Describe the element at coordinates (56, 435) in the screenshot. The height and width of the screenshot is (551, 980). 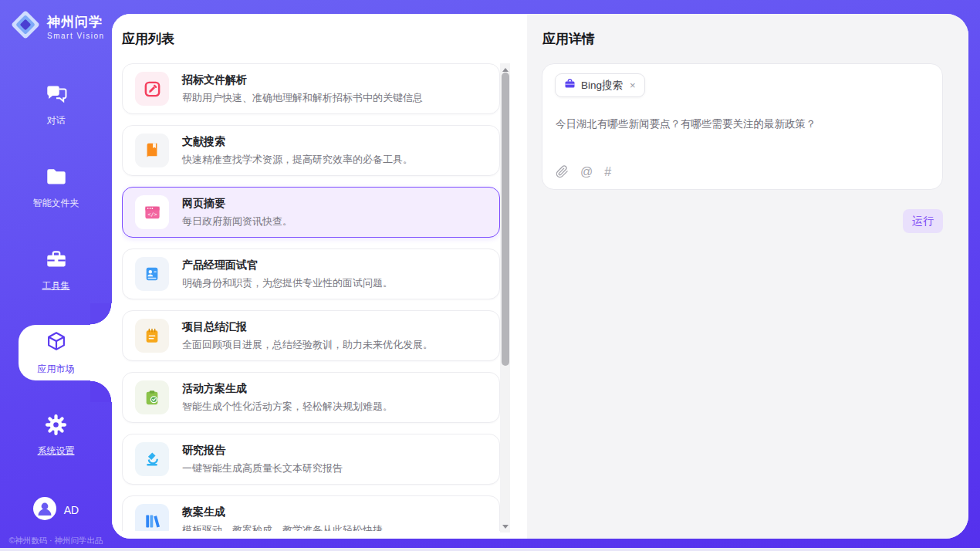
I see `sidebar-item-系统设置: 系统设置` at that location.